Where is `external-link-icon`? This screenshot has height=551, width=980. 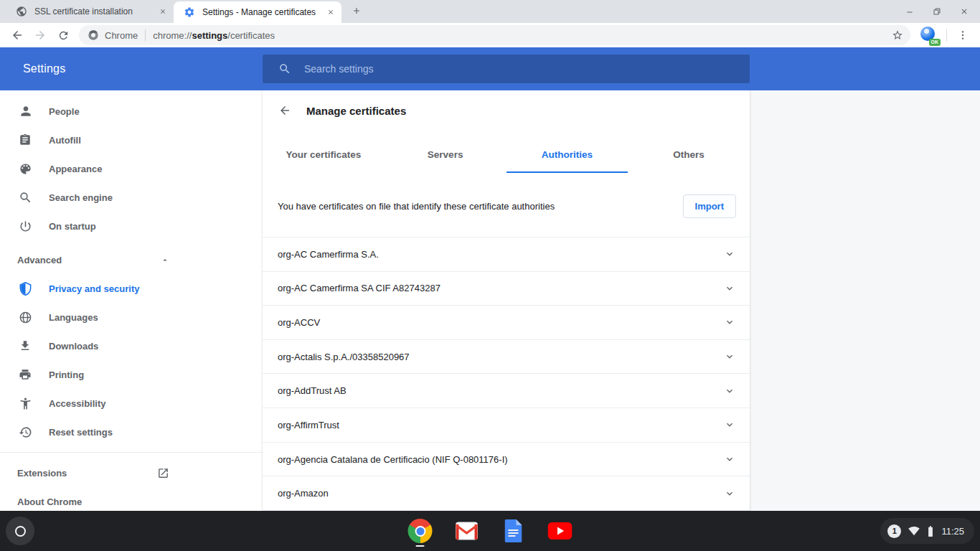 external-link-icon is located at coordinates (164, 474).